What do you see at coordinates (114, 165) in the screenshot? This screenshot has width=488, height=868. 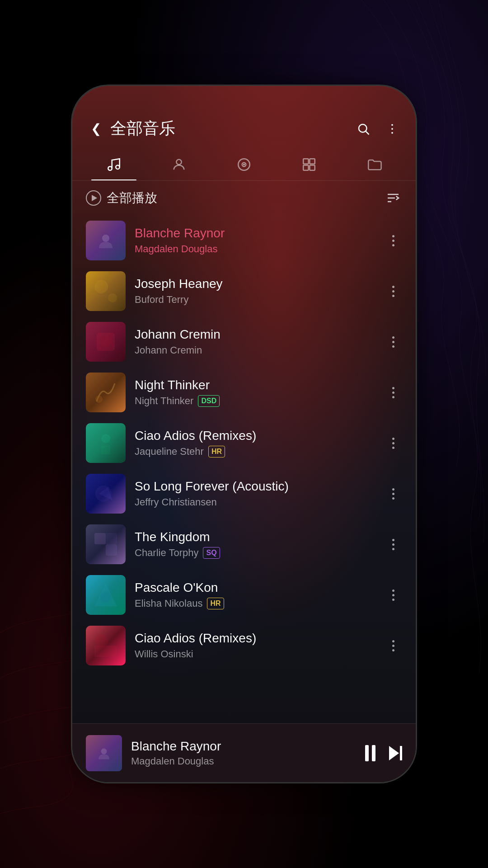 I see `tab-songs` at bounding box center [114, 165].